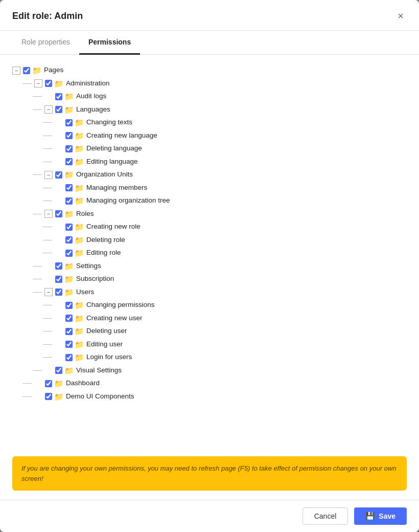 Image resolution: width=419 pixels, height=532 pixels. What do you see at coordinates (75, 293) in the screenshot?
I see `users-label: 📁 Users` at bounding box center [75, 293].